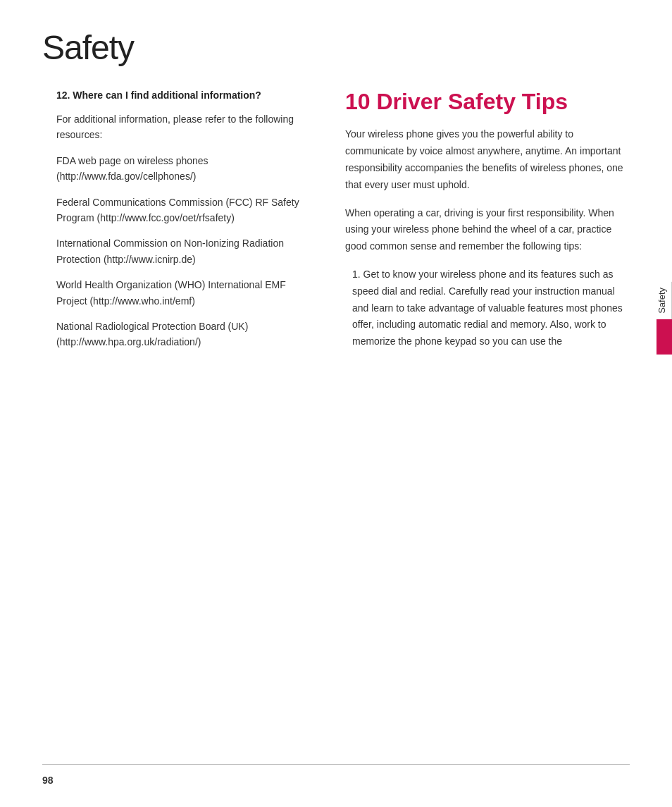  What do you see at coordinates (487, 225) in the screenshot?
I see `right-column: 10 Driver Safety Tips Your wireless phon…` at bounding box center [487, 225].